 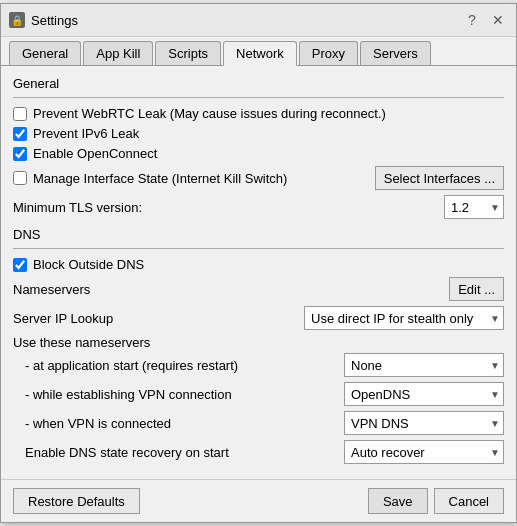 What do you see at coordinates (20, 134) in the screenshot?
I see `ipv6-checkbox` at bounding box center [20, 134].